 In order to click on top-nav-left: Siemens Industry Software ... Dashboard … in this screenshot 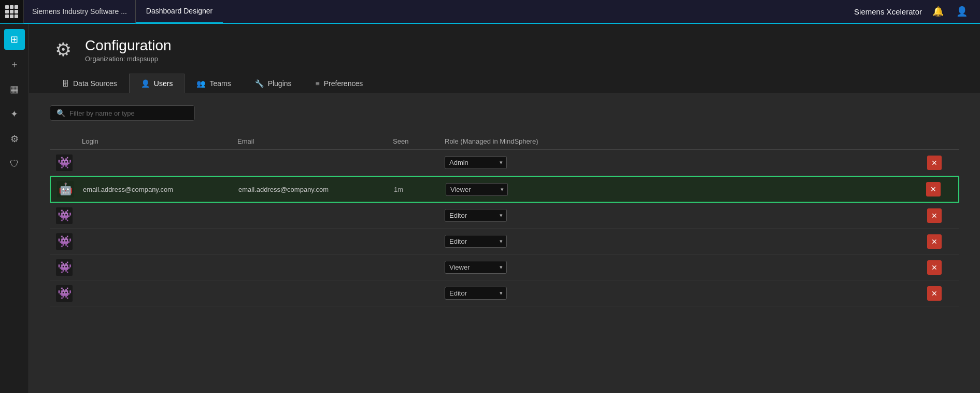, I will do `click(422, 11)`.